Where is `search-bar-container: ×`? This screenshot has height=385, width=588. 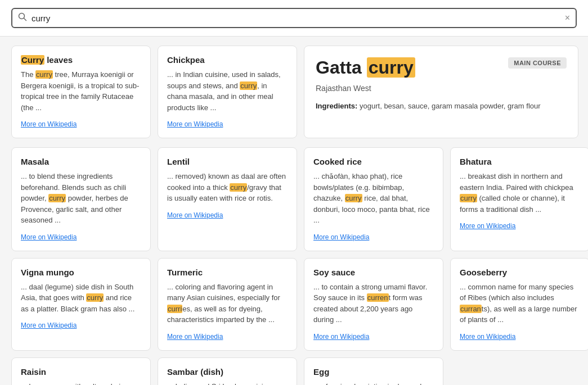 search-bar-container: × is located at coordinates (294, 18).